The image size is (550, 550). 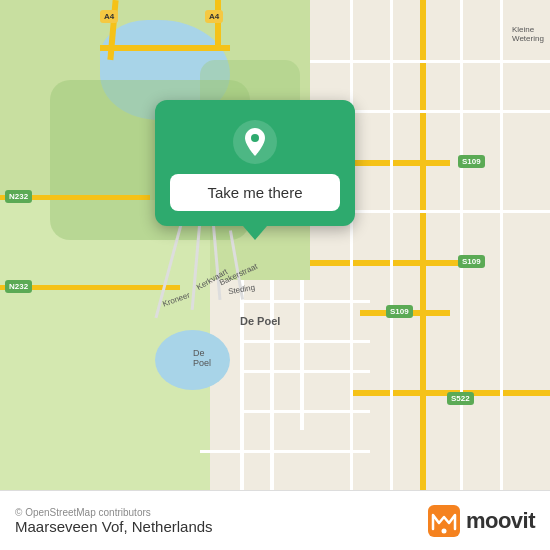 I want to click on road-major-v1, so click(x=423, y=245).